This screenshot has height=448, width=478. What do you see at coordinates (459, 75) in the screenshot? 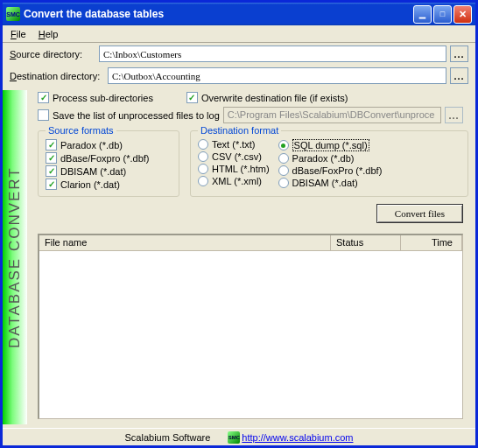
I see `dest-browse-button: ...` at bounding box center [459, 75].